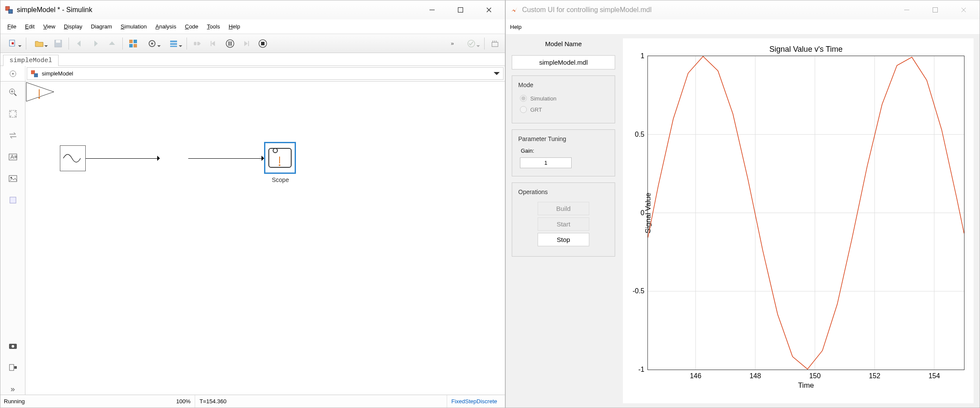 The width and height of the screenshot is (980, 408). Describe the element at coordinates (13, 179) in the screenshot. I see `image-icon` at that location.